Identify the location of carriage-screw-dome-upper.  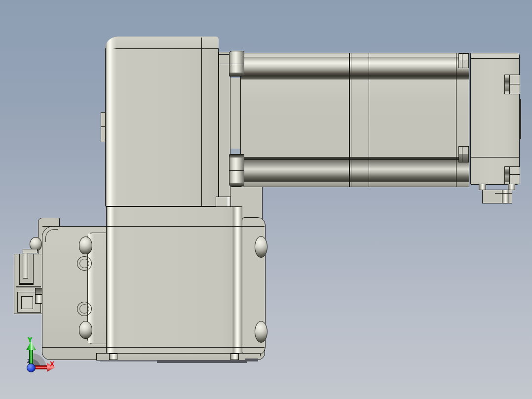
(86, 245).